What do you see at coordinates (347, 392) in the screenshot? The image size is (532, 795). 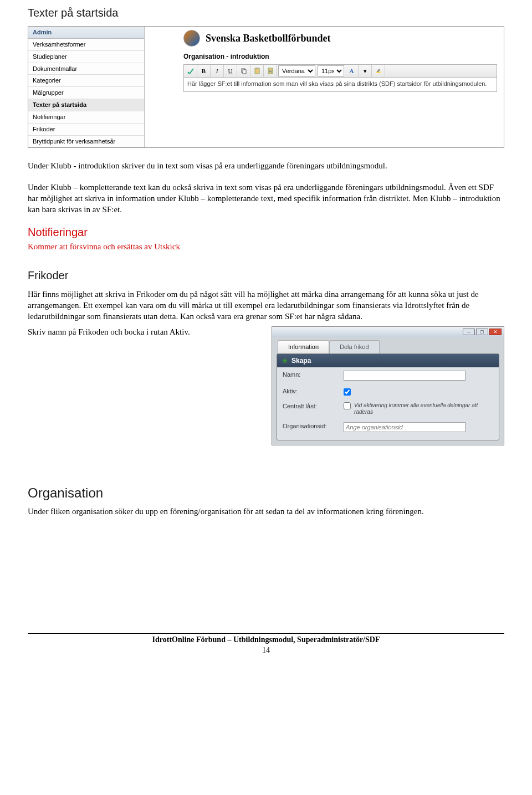 I see `checkbox-aktiv` at bounding box center [347, 392].